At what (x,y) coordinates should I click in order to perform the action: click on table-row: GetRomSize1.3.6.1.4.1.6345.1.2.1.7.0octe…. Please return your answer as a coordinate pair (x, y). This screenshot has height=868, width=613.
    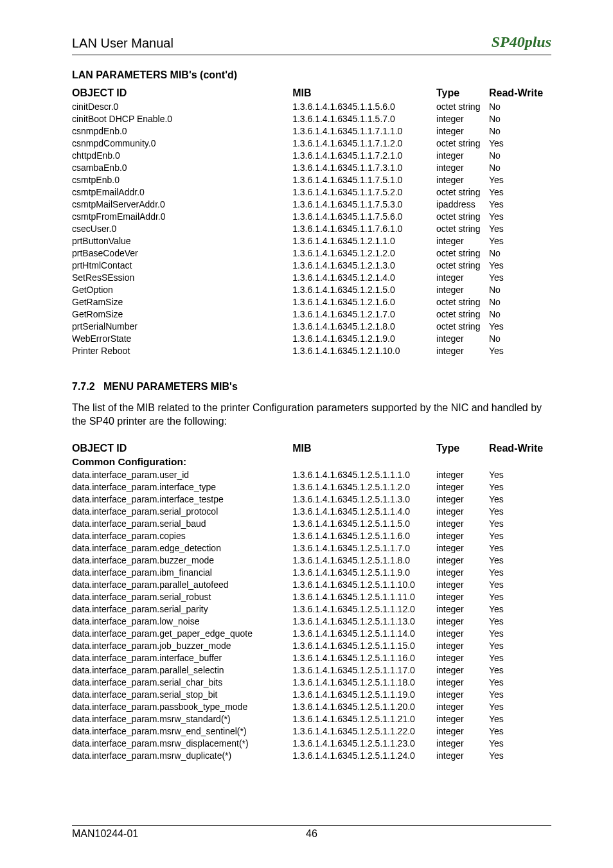
    Looking at the image, I should click on (312, 314).